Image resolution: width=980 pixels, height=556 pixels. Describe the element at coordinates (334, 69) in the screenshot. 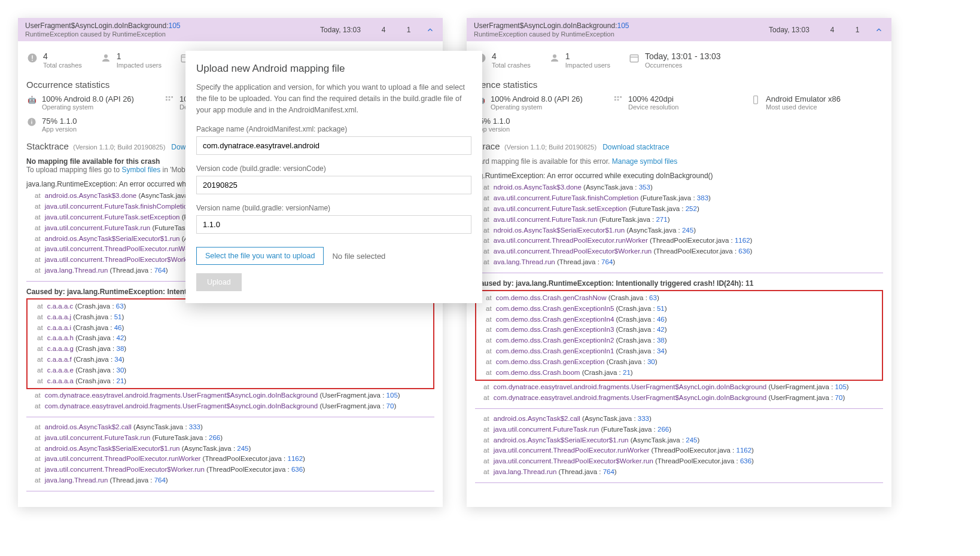

I see `dialog-title: Upload new Android mapping file` at that location.